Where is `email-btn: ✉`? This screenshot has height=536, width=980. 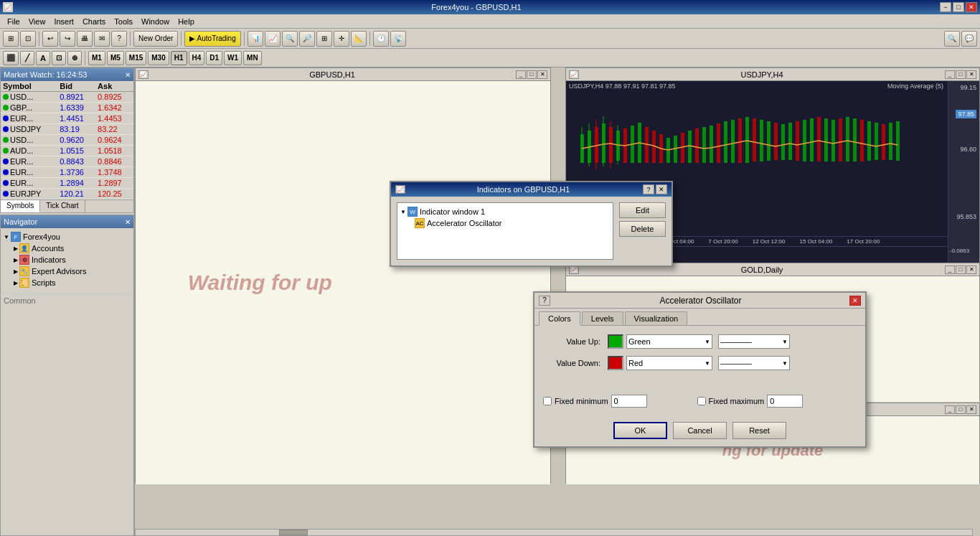 email-btn: ✉ is located at coordinates (102, 39).